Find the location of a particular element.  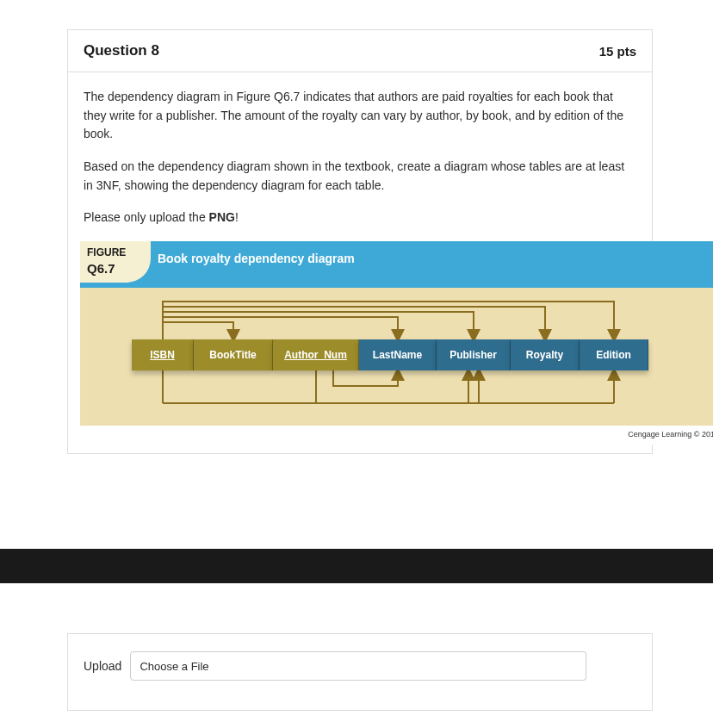

column-lastname: LastName is located at coordinates (398, 355).